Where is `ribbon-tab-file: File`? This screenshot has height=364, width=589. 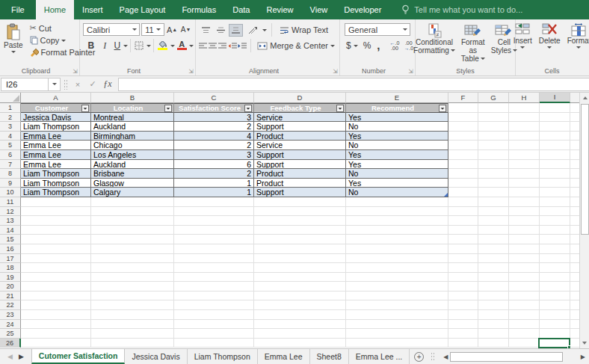
ribbon-tab-file: File is located at coordinates (18, 10).